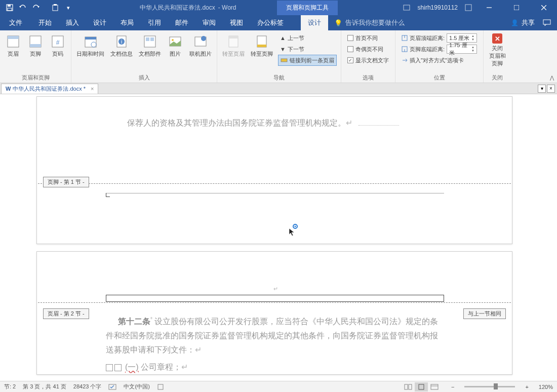 This screenshot has width=557, height=392. I want to click on qat-customize-button: ▾, so click(68, 8).